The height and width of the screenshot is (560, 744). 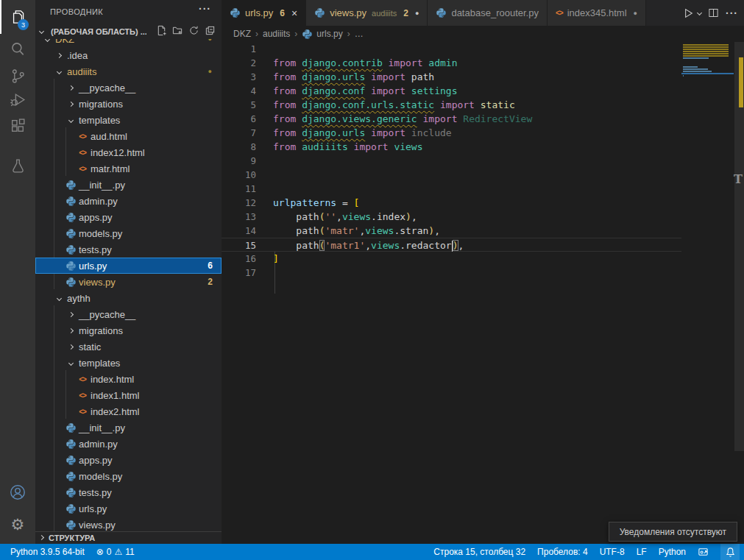 What do you see at coordinates (99, 364) in the screenshot?
I see `tree-item-label: templates` at bounding box center [99, 364].